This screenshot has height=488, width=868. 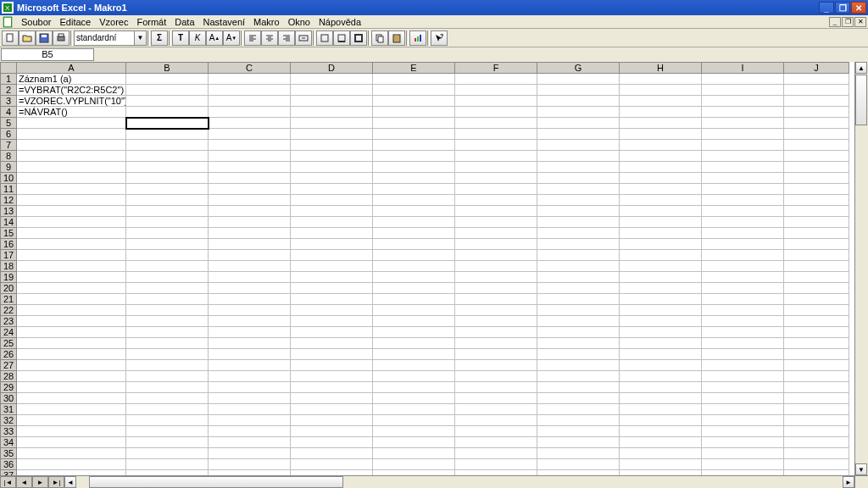 I want to click on menu-data: Data, so click(x=185, y=22).